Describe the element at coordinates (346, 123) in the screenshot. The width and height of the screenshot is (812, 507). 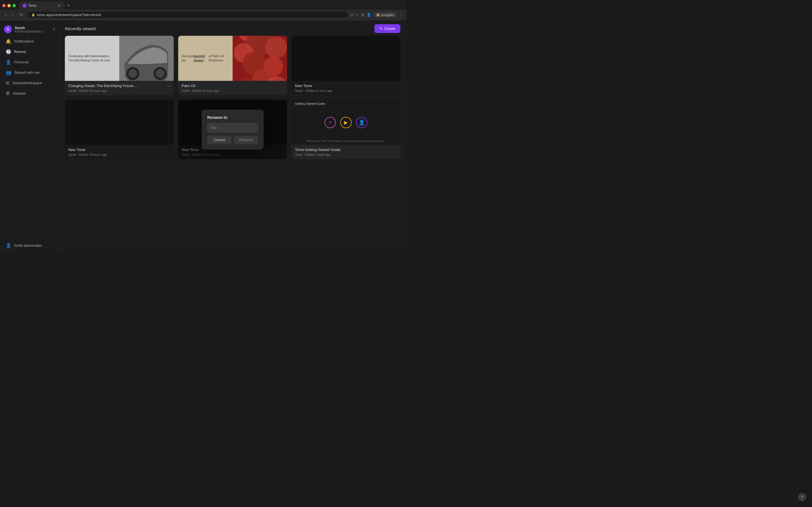
I see `getting-started-icons: + ▶ 👤` at that location.